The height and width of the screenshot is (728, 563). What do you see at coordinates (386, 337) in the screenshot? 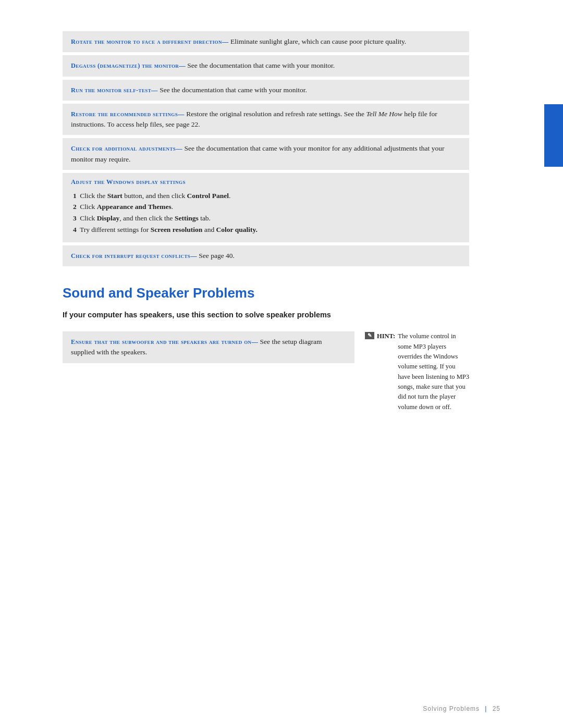
I see `hint-title: HINT:` at bounding box center [386, 337].